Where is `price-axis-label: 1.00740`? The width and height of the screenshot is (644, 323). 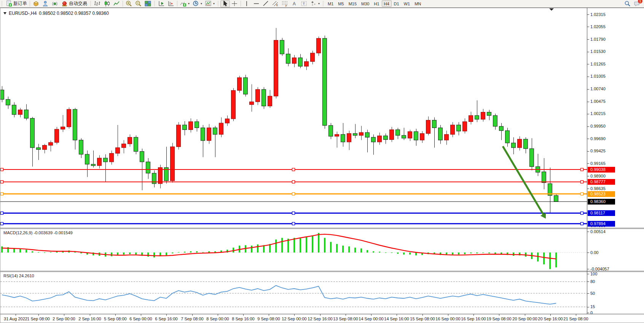 price-axis-label: 1.00740 is located at coordinates (598, 89).